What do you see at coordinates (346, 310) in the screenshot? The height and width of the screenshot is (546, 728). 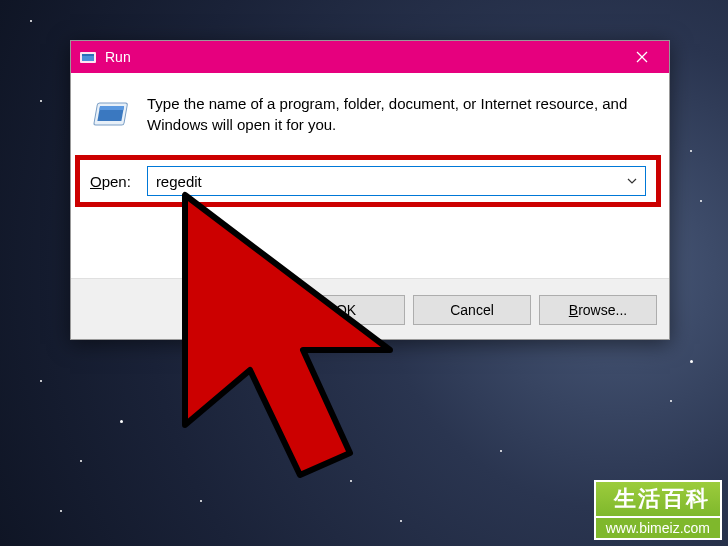 I see `ok-button: OK` at bounding box center [346, 310].